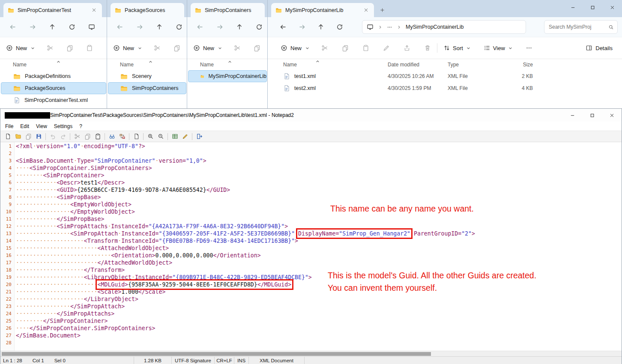  What do you see at coordinates (319, 176) in the screenshot?
I see `code-line-5: ········<SimPropContainer>` at bounding box center [319, 176].